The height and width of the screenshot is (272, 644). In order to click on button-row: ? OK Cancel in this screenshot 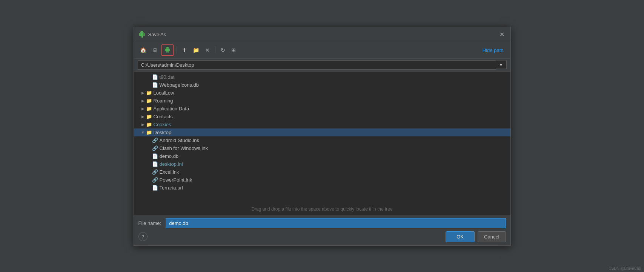, I will do `click(322, 237)`.